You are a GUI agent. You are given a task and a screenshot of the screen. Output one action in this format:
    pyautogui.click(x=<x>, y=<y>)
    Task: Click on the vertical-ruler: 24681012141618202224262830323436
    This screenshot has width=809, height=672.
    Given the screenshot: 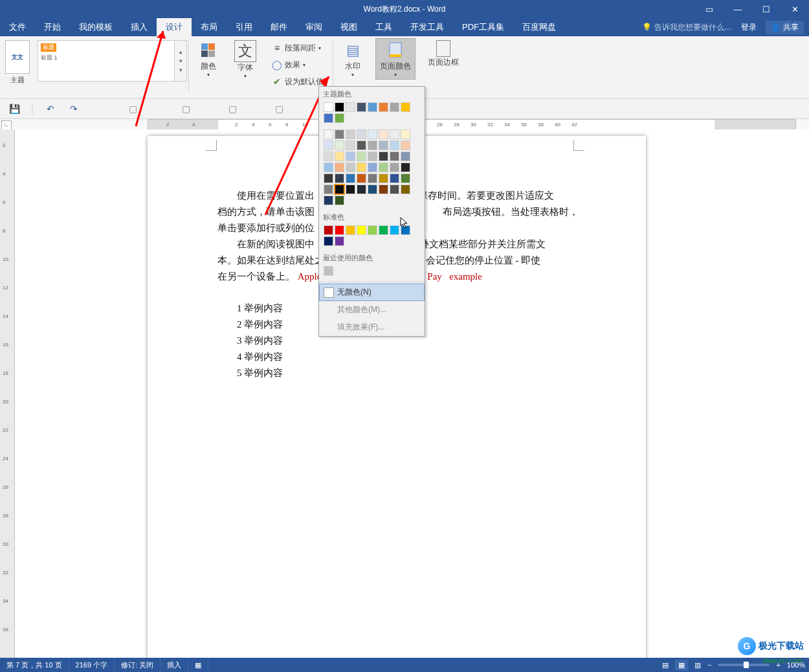 What is the action you would take?
    pyautogui.click(x=8, y=394)
    